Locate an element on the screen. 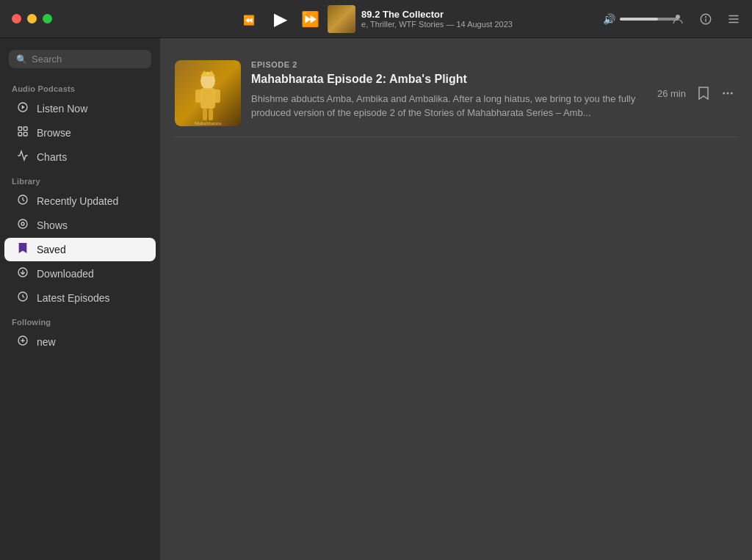 The height and width of the screenshot is (560, 752). sidebar-item-saved: Saved is located at coordinates (80, 250).